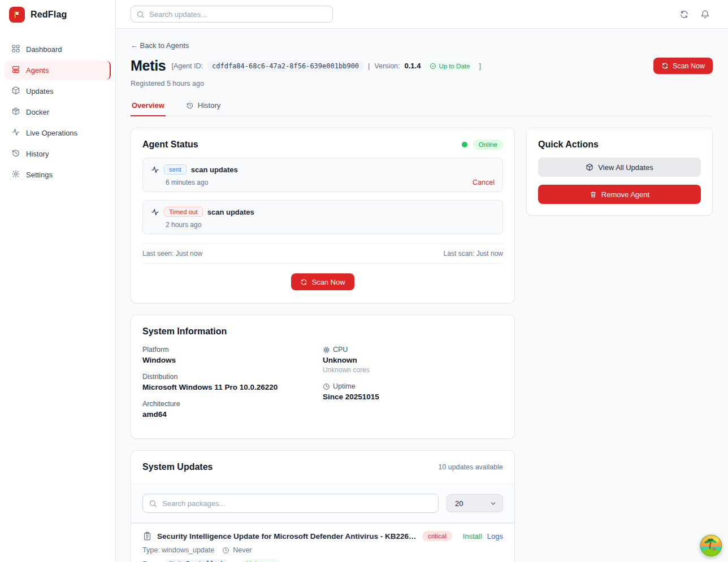 The width and height of the screenshot is (728, 562). I want to click on cpu-label: CPU, so click(413, 350).